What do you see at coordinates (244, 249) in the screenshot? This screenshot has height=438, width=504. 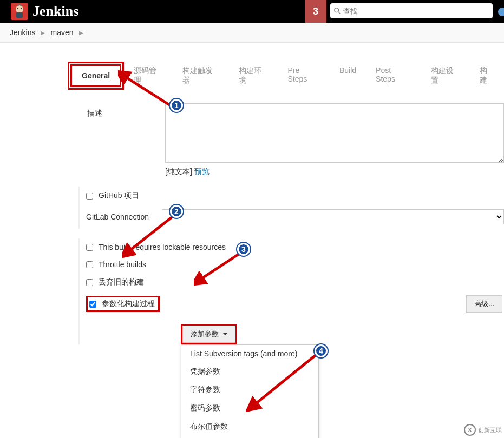 I see `annotation-3: 3` at bounding box center [244, 249].